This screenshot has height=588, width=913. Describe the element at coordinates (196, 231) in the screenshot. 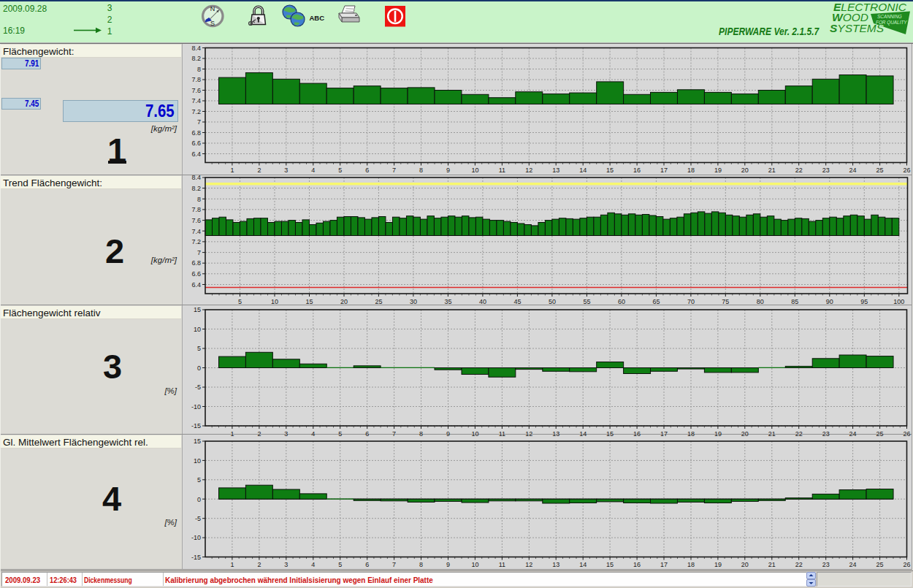

I see `svg-text: 7.4` at that location.